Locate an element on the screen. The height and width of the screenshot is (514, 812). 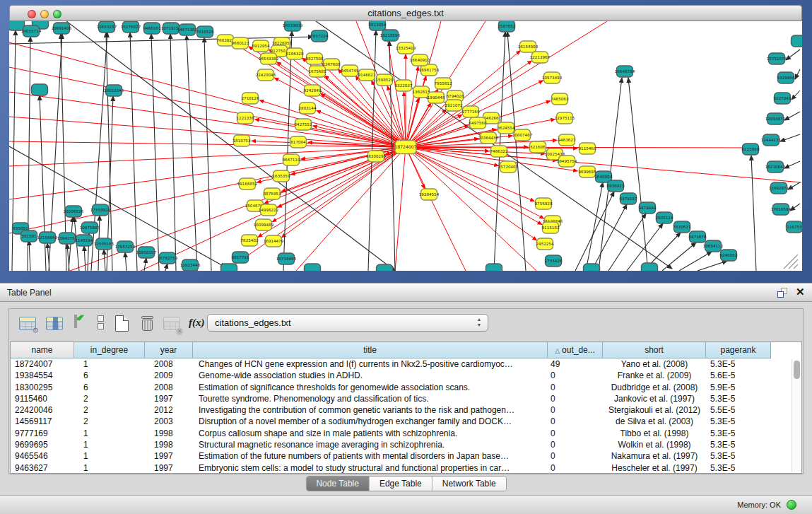
graph-node: 16648784 is located at coordinates (625, 71).